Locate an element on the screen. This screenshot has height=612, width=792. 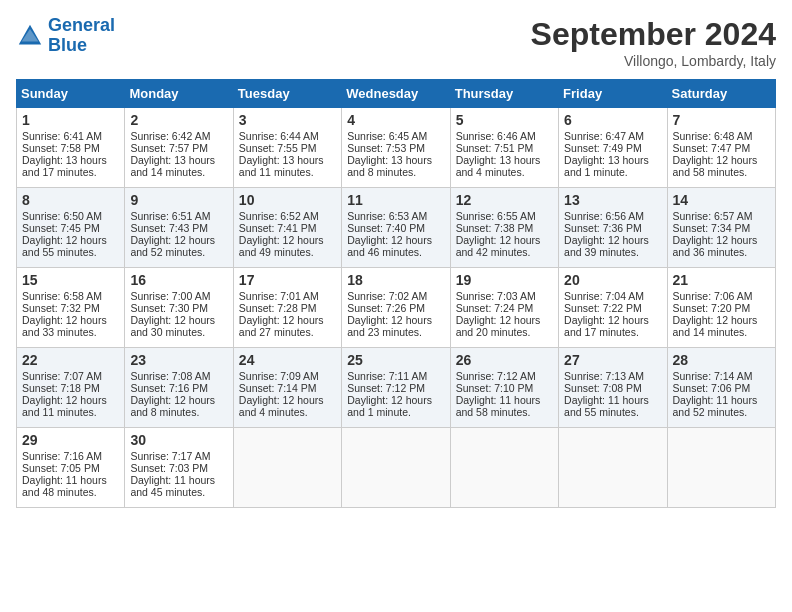
logo-icon is located at coordinates (30, 36).